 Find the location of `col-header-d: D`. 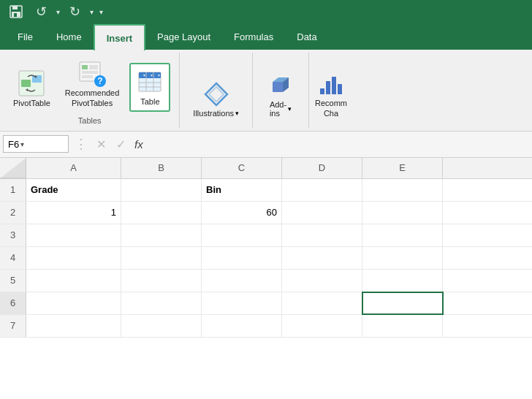

col-header-d: D is located at coordinates (322, 168).